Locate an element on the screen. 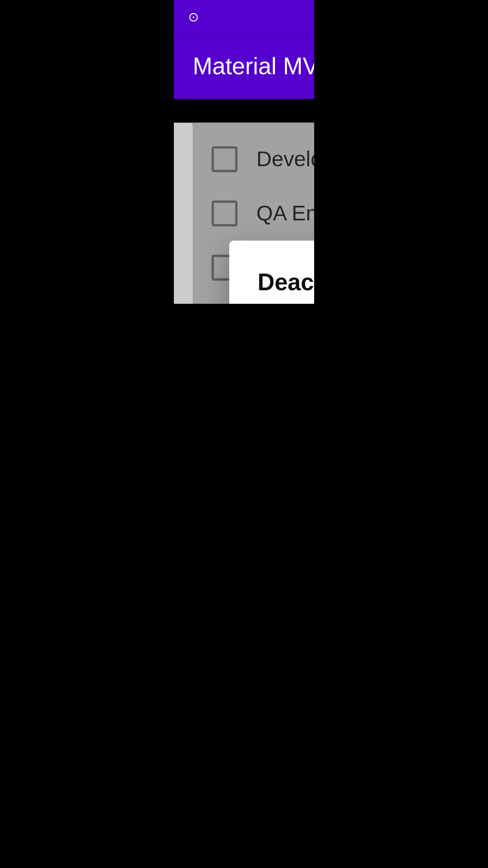 The image size is (488, 868). dialog: Deactivate account To continue, please e… is located at coordinates (272, 272).